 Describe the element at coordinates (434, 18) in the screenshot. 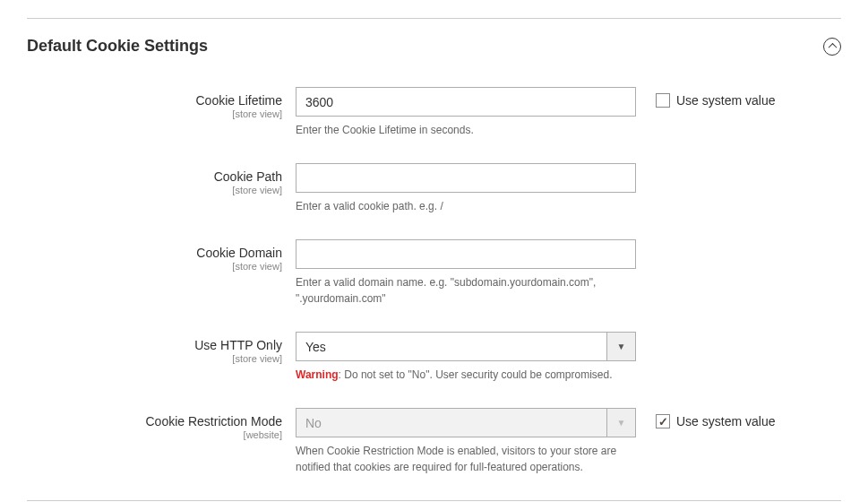

I see `top-divider` at that location.